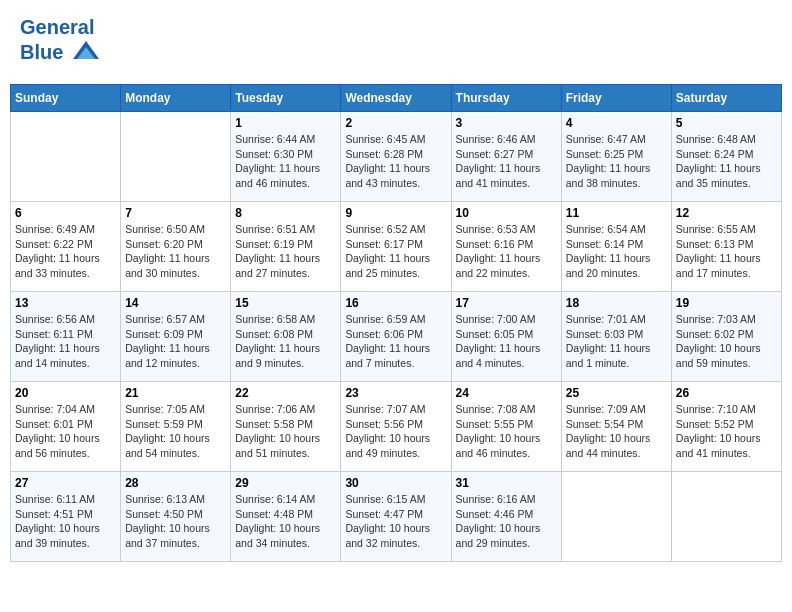  I want to click on day-number: 8, so click(286, 213).